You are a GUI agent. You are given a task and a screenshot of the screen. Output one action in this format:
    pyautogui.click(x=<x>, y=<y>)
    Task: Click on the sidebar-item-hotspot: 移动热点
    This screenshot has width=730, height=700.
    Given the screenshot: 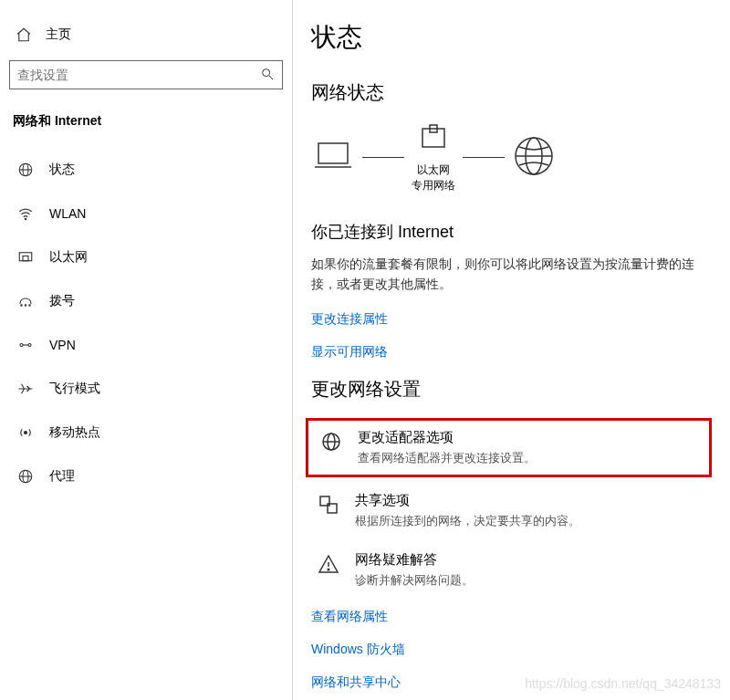 What is the action you would take?
    pyautogui.click(x=146, y=433)
    